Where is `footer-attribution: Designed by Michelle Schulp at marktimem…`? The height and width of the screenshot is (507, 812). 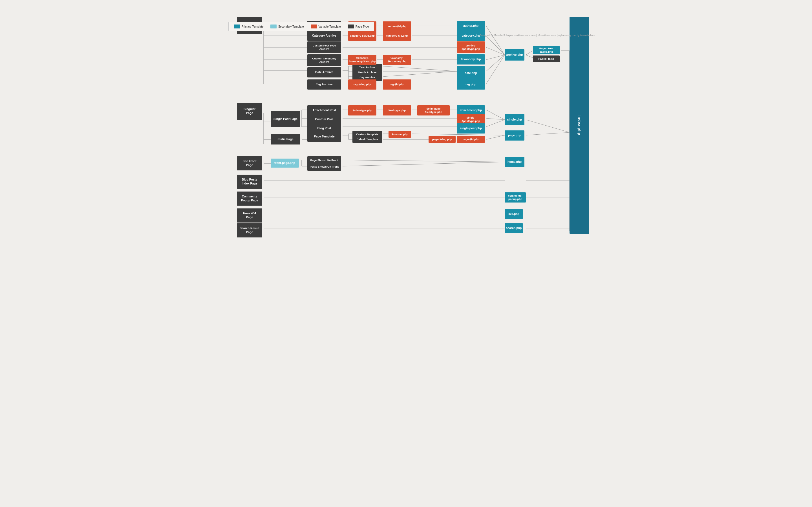 footer-attribution: Designed by Michelle Schulp at marktimem… is located at coordinates (538, 35).